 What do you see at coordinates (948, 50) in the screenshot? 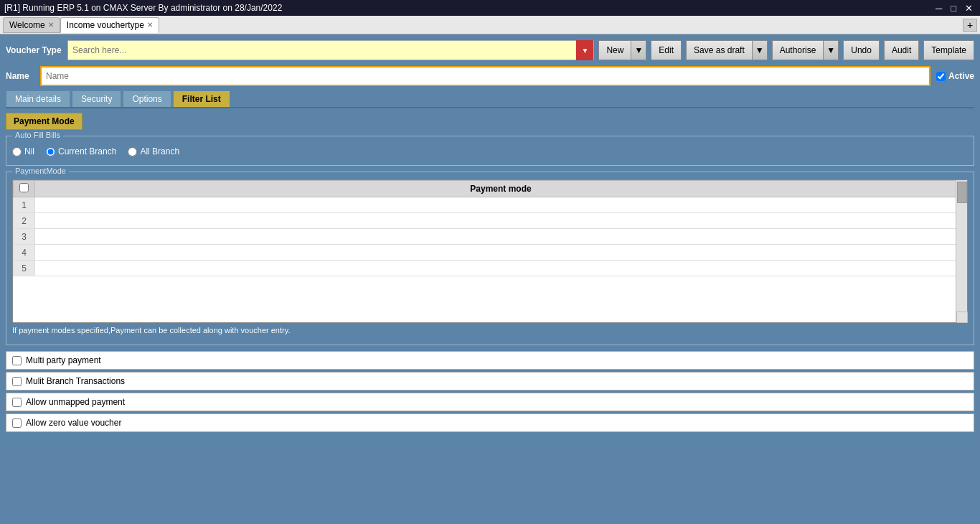
I see `template-button: Template` at bounding box center [948, 50].